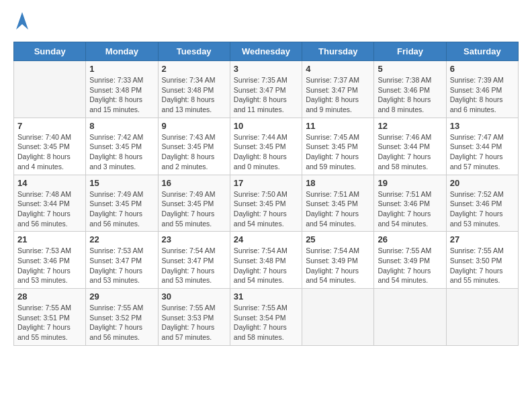 This screenshot has height=411, width=532. I want to click on calendar-day-header: Friday, so click(410, 52).